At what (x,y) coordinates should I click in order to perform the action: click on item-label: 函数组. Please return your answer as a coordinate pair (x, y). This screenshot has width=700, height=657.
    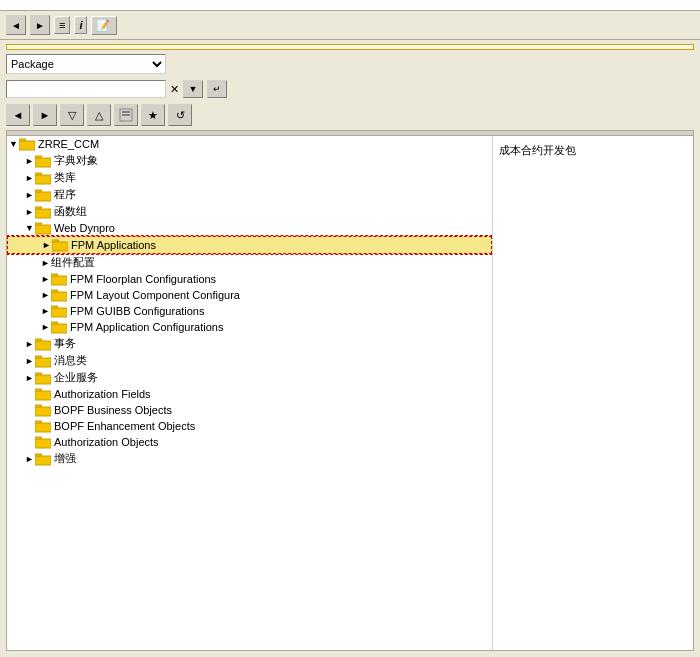
    Looking at the image, I should click on (70, 212).